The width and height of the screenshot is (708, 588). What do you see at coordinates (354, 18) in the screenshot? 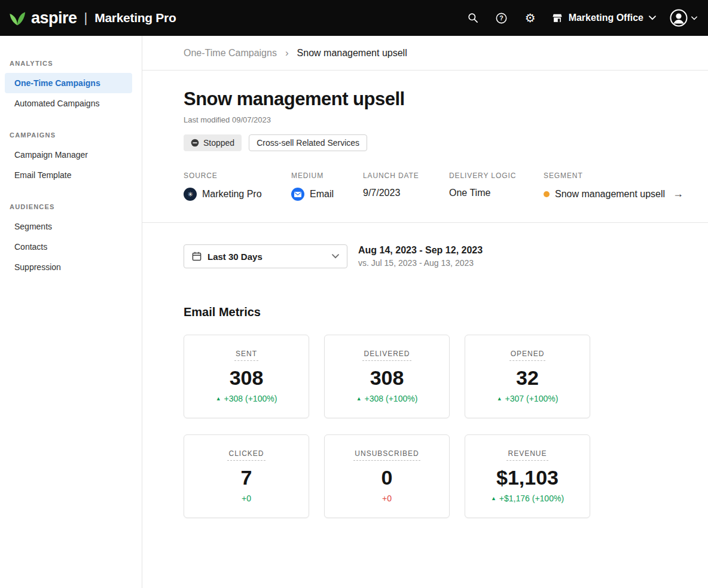
I see `topbar: aspire | Marketing Pro ? ⚙` at bounding box center [354, 18].